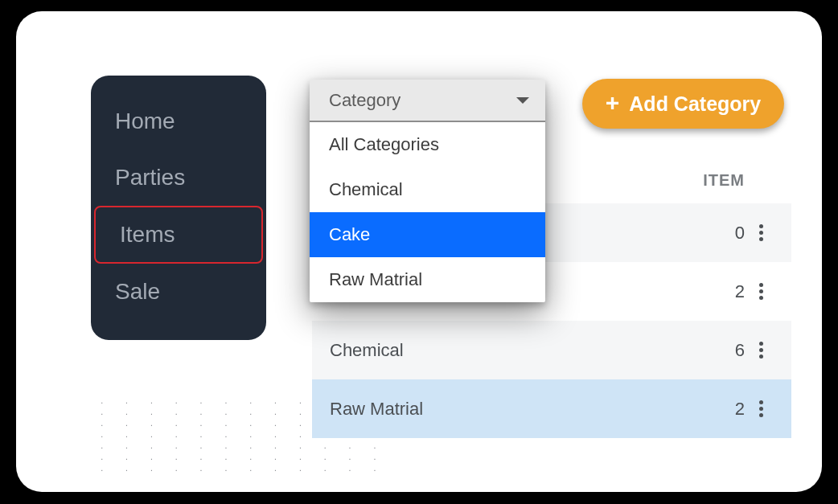 This screenshot has width=838, height=504. I want to click on chevron-down-icon, so click(523, 100).